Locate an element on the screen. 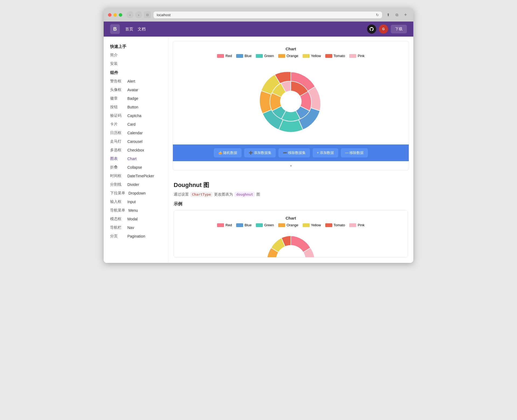  sidebar-nav-zh: 导航栏 is located at coordinates (117, 228).